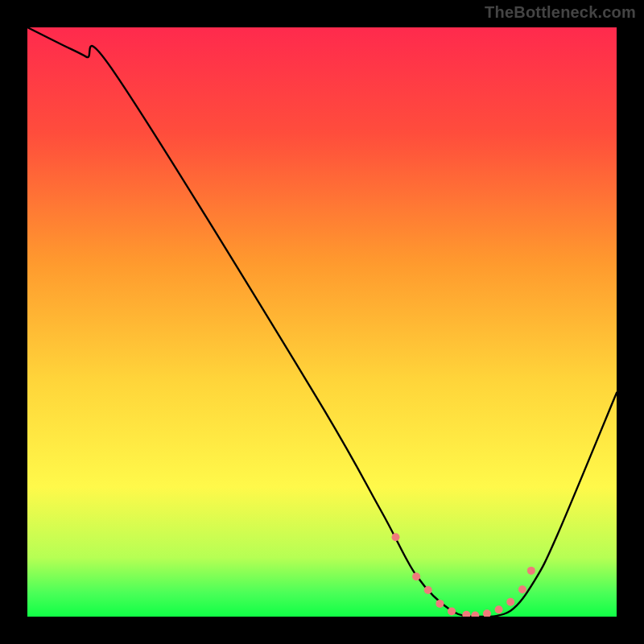  I want to click on watermark-text: TheBottleneck.com, so click(560, 13).